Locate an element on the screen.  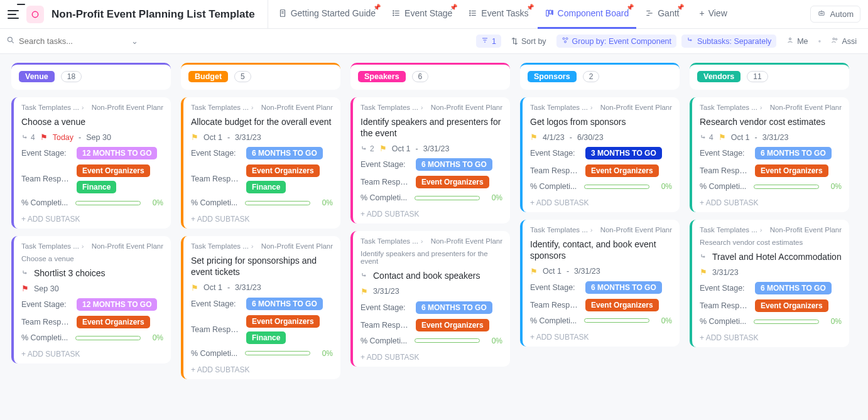
column-header: Speakers 6 is located at coordinates (430, 77).